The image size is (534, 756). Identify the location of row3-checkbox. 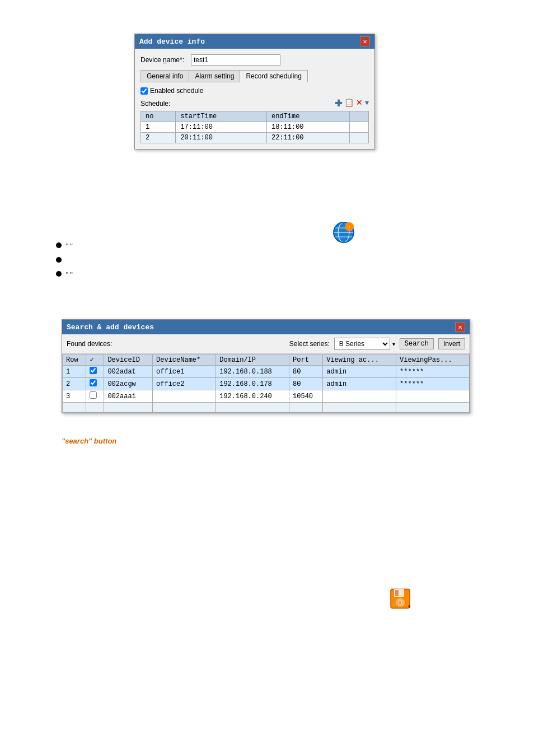
(93, 395).